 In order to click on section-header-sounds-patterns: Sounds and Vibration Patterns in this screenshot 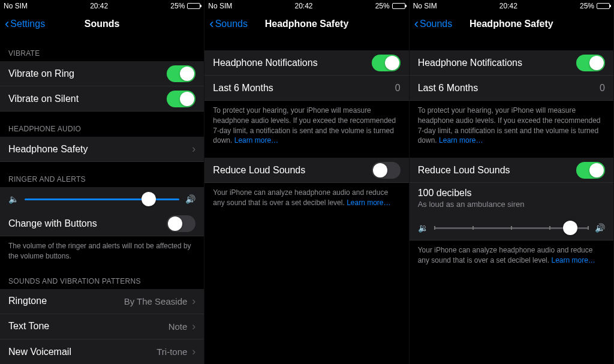, I will do `click(102, 279)`.